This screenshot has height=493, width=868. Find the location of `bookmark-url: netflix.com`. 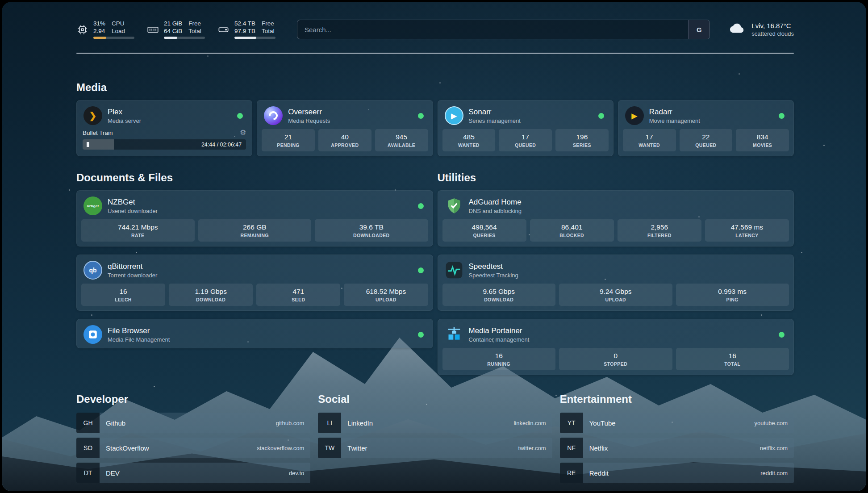

bookmark-url: netflix.com is located at coordinates (777, 448).